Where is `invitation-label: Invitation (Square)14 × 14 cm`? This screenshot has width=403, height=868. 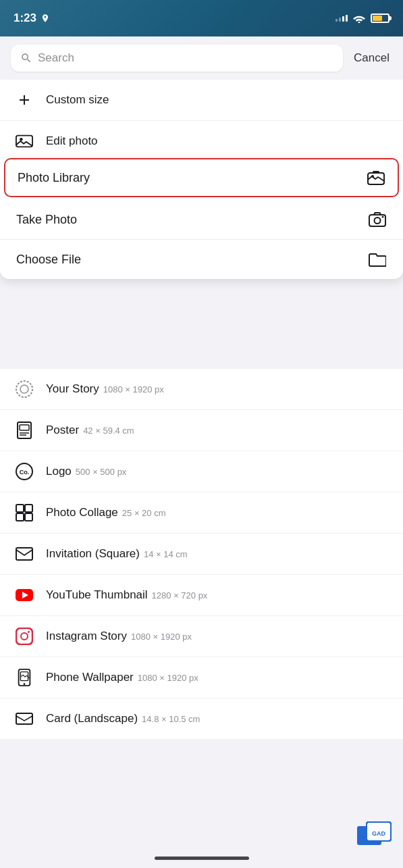
invitation-label: Invitation (Square)14 × 14 cm is located at coordinates (217, 554).